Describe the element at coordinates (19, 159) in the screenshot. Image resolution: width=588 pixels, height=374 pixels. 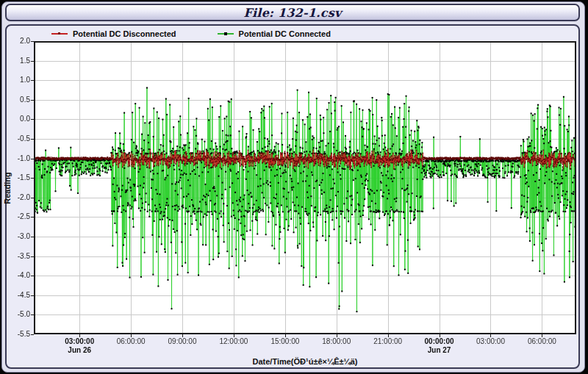
I see `y-tick-label: -1.0` at that location.